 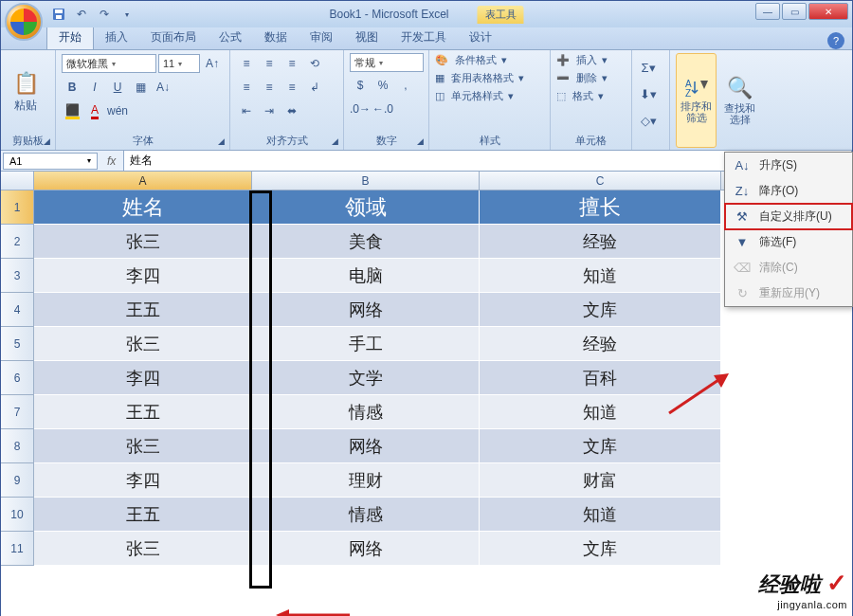 What do you see at coordinates (360, 109) in the screenshot?
I see `inc-decimal-icon: .0→` at bounding box center [360, 109].